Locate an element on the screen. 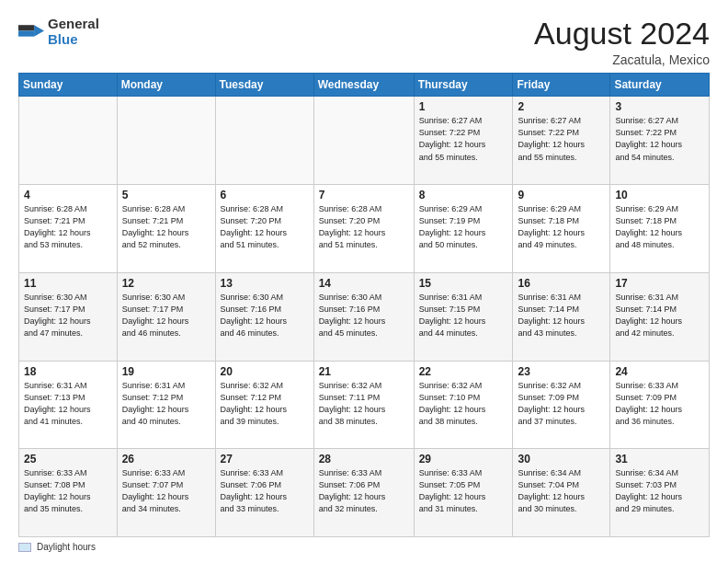 Image resolution: width=728 pixels, height=563 pixels. calendar-cell: 3Sunrise: 6:27 AM Sunset: 7:22 PM Daylig… is located at coordinates (660, 141).